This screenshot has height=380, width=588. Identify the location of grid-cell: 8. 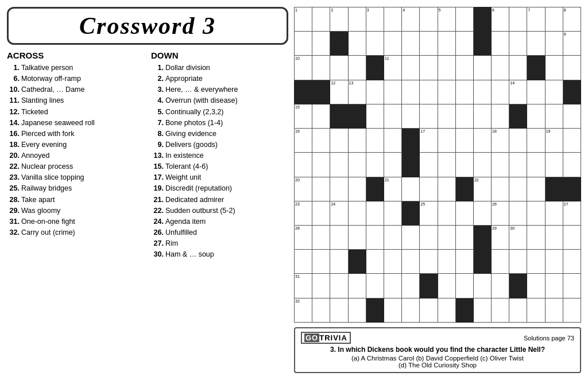
(572, 20).